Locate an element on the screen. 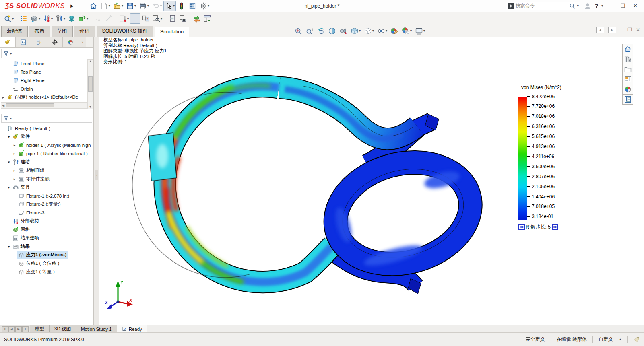  view-settings-button: ▾ is located at coordinates (420, 31).